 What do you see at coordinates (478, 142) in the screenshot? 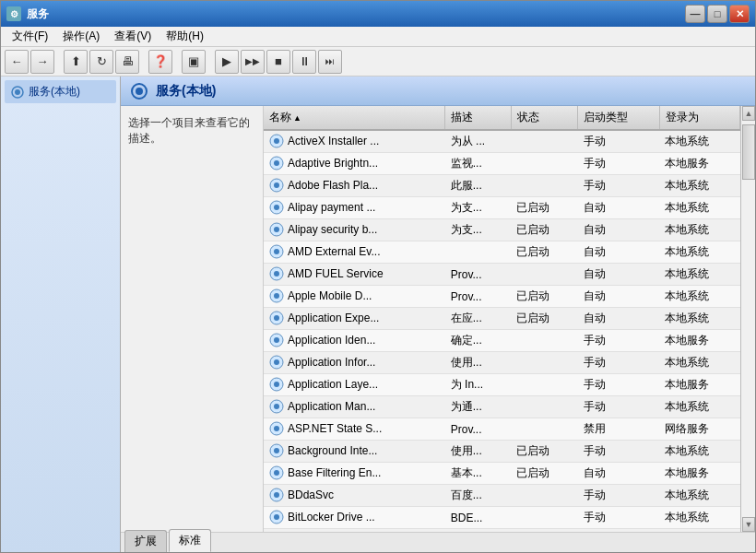
I see `cell-desc: 为从 ...` at bounding box center [478, 142].